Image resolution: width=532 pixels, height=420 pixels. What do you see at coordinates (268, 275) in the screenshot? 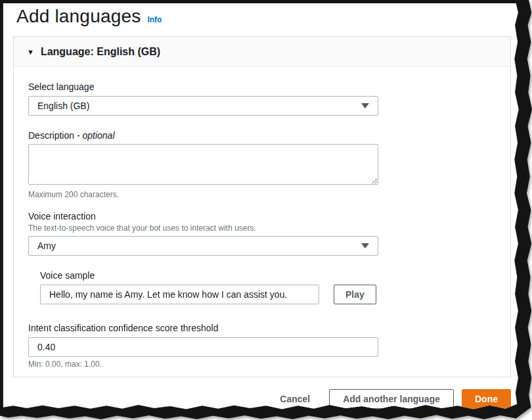
I see `voice-sample-label: Voice sample` at bounding box center [268, 275].